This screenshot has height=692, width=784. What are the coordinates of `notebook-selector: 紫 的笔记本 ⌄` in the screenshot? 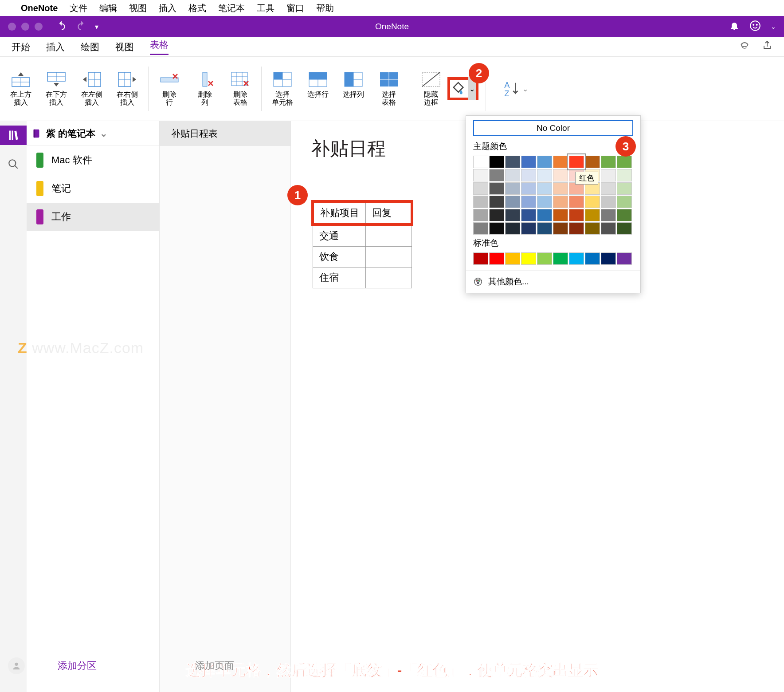 It's located at (93, 134).